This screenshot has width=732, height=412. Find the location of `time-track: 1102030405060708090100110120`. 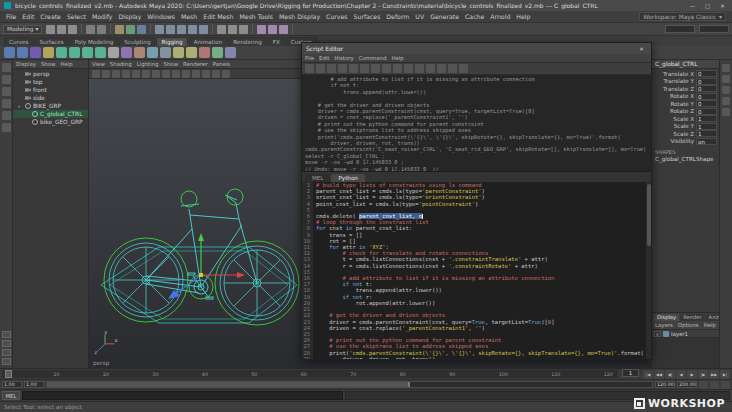

time-track: 1102030405060708090100110120 is located at coordinates (310, 374).